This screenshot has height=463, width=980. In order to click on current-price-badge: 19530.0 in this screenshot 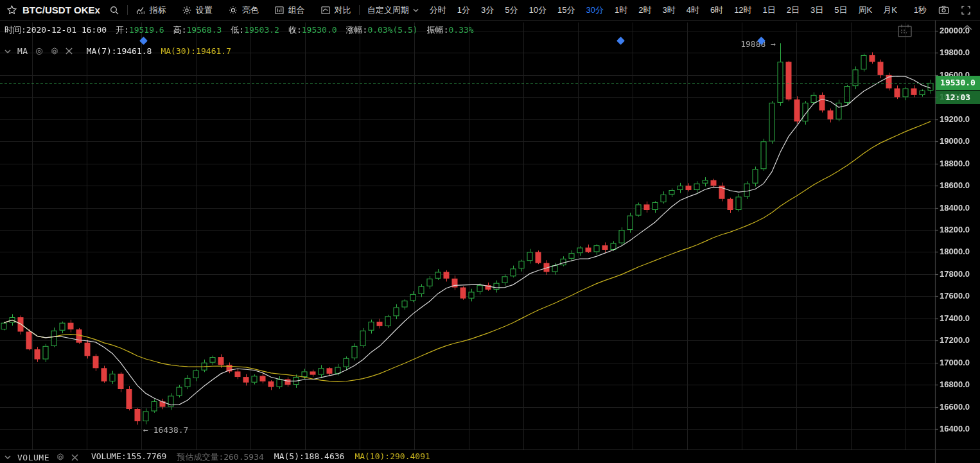, I will do `click(958, 83)`.